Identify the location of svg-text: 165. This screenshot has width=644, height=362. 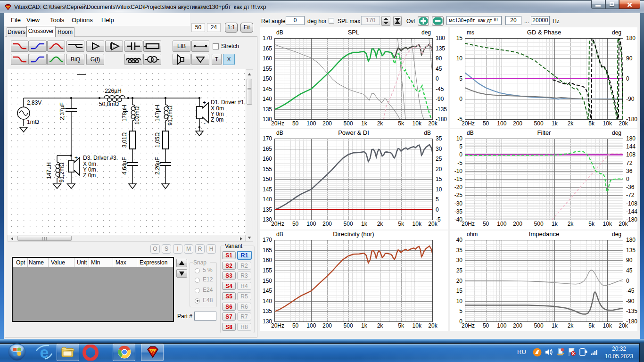
(267, 49).